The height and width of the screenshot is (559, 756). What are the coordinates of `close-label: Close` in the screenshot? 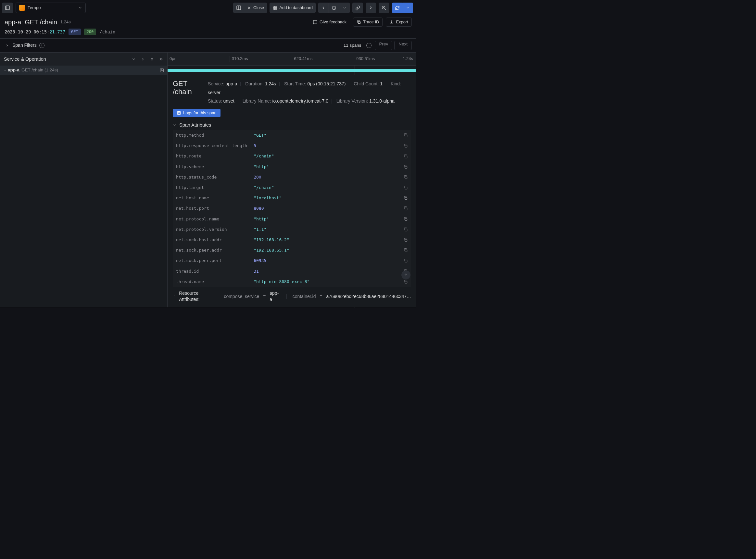 It's located at (259, 8).